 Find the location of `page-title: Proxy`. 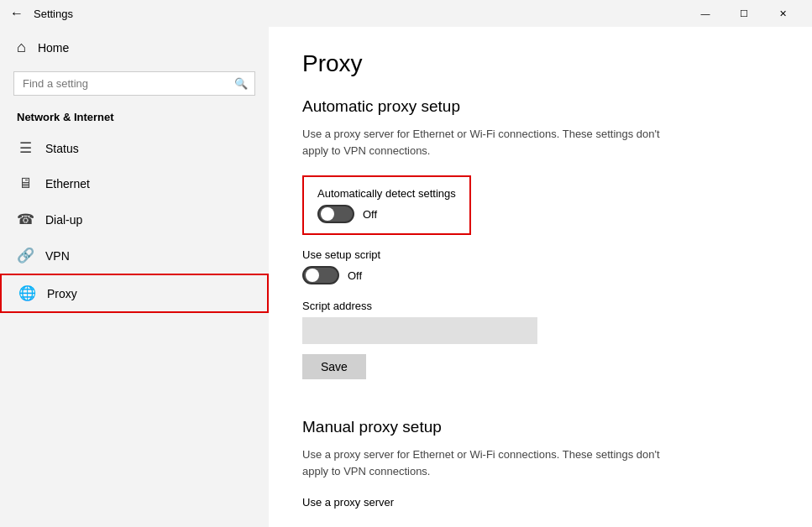

page-title: Proxy is located at coordinates (541, 64).